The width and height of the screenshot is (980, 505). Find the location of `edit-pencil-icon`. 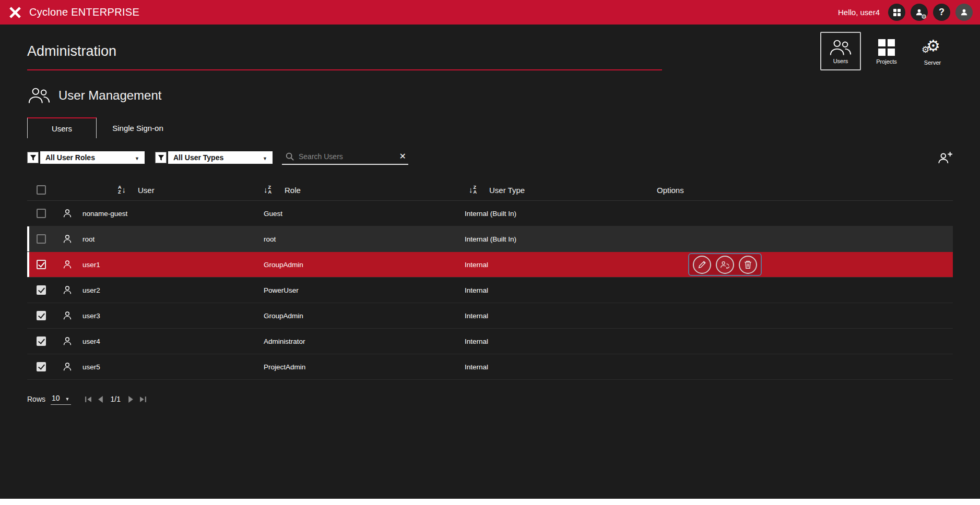

edit-pencil-icon is located at coordinates (702, 264).